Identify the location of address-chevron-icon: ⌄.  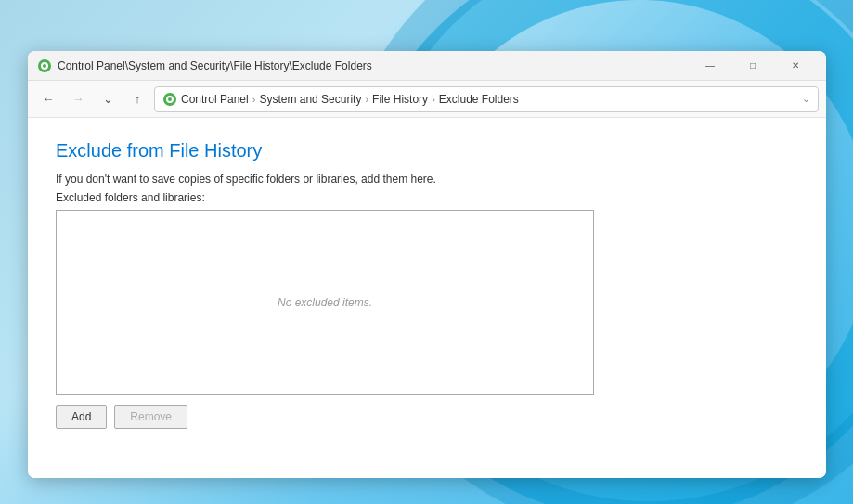
(806, 98).